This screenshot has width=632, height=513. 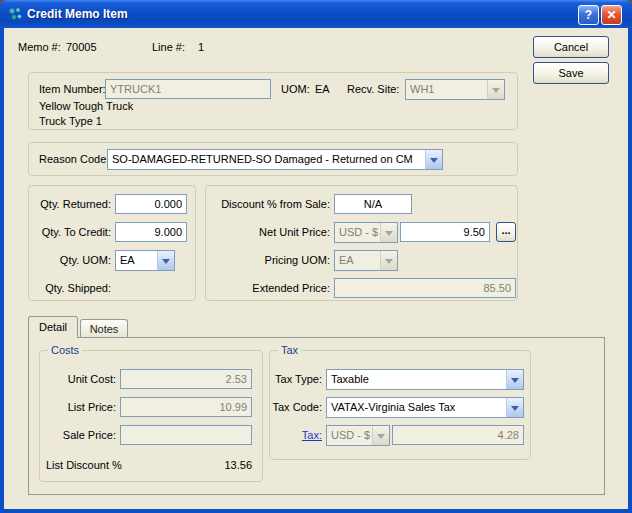 What do you see at coordinates (296, 408) in the screenshot?
I see `tax-code-label: Tax Code:` at bounding box center [296, 408].